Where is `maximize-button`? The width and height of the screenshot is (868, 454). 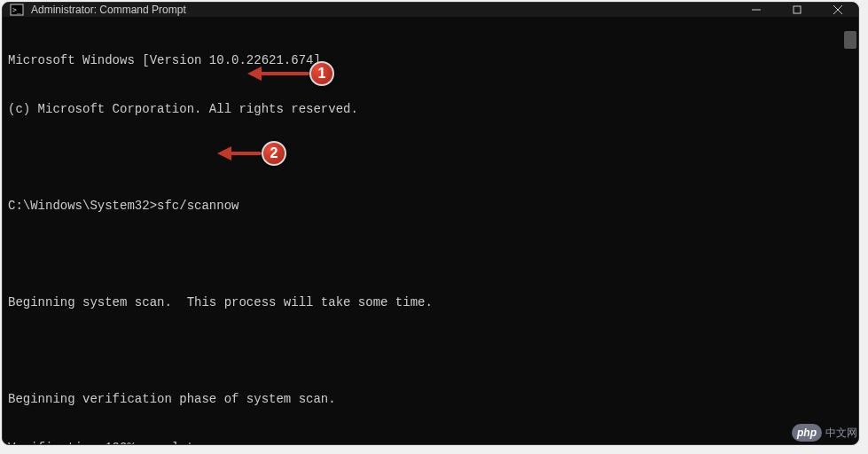 maximize-button is located at coordinates (797, 10).